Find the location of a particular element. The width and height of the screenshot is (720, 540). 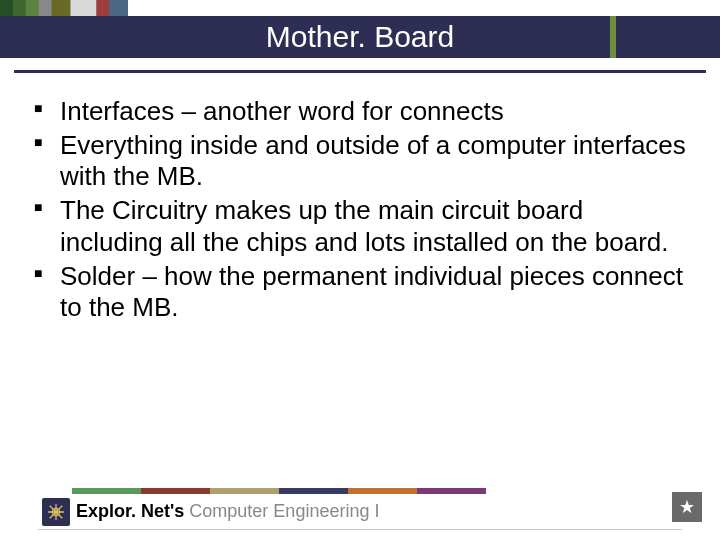

bullet-item: Solder – how the permanent individual pi… is located at coordinates (360, 292).